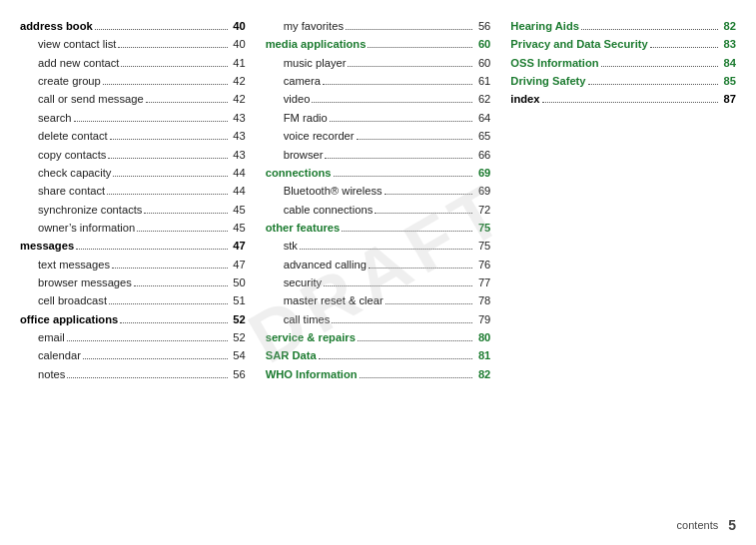  What do you see at coordinates (133, 100) in the screenshot?
I see `list-item: call or send message42` at bounding box center [133, 100].